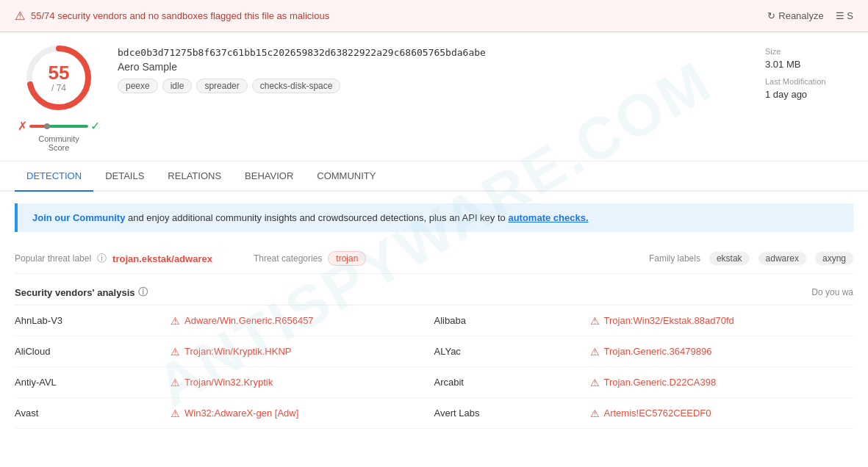 The height and width of the screenshot is (467, 868). Describe the element at coordinates (22, 126) in the screenshot. I see `score-negative-icon: ✗` at that location.